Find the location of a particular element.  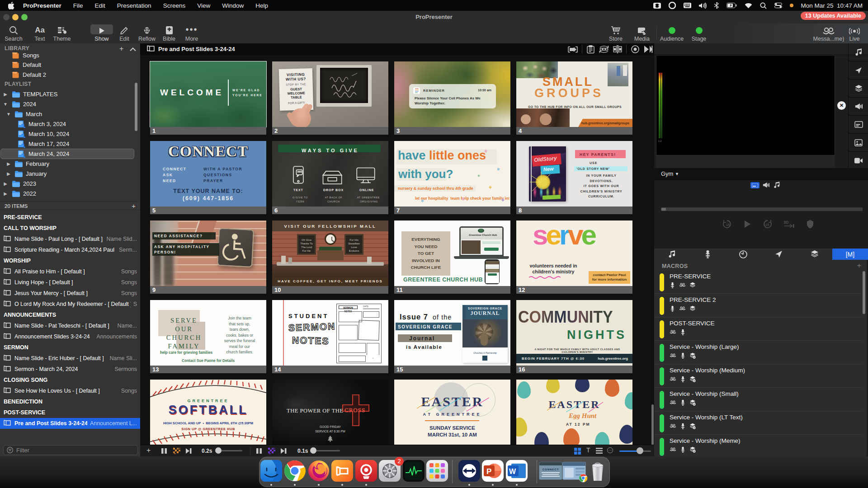

svg-text: 3D is located at coordinates (786, 222).